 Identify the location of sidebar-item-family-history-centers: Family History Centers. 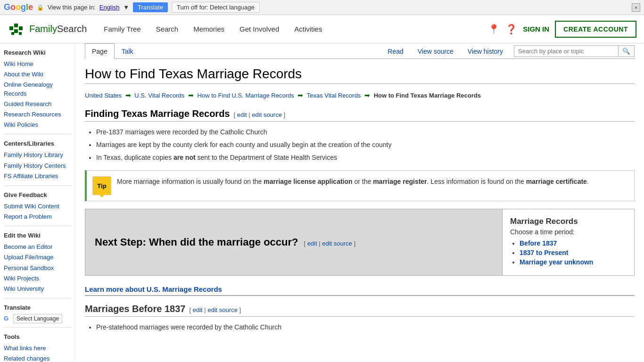
(38, 166).